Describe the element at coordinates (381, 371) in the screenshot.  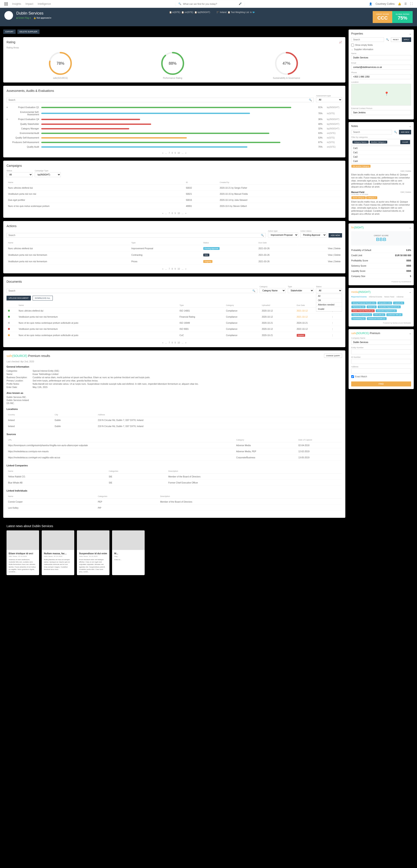
I see `address-field` at that location.